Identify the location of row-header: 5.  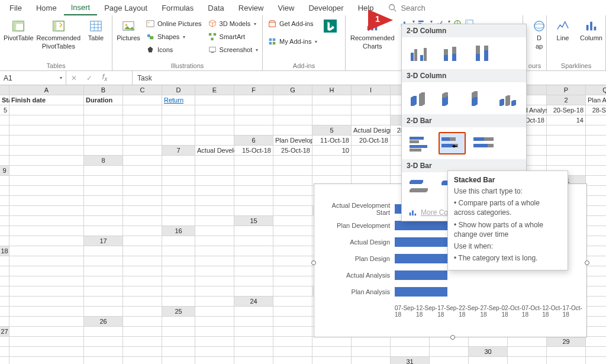
(332, 130).